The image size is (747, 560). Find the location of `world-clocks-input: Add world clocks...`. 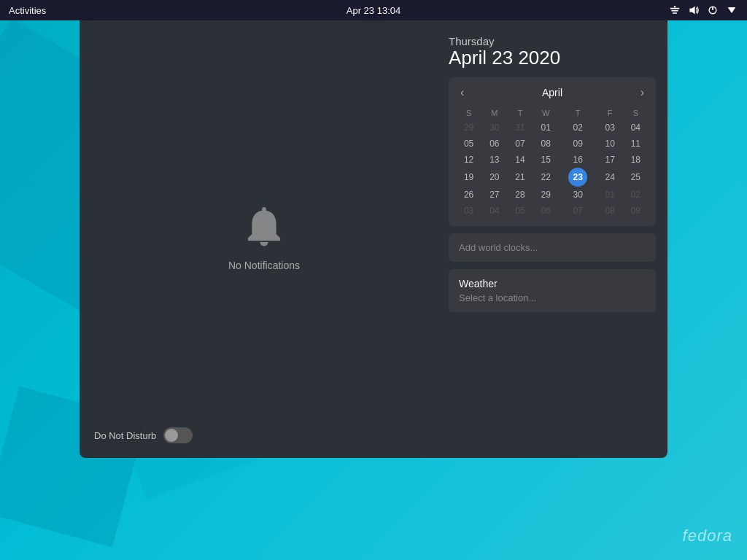

world-clocks-input: Add world clocks... is located at coordinates (552, 248).